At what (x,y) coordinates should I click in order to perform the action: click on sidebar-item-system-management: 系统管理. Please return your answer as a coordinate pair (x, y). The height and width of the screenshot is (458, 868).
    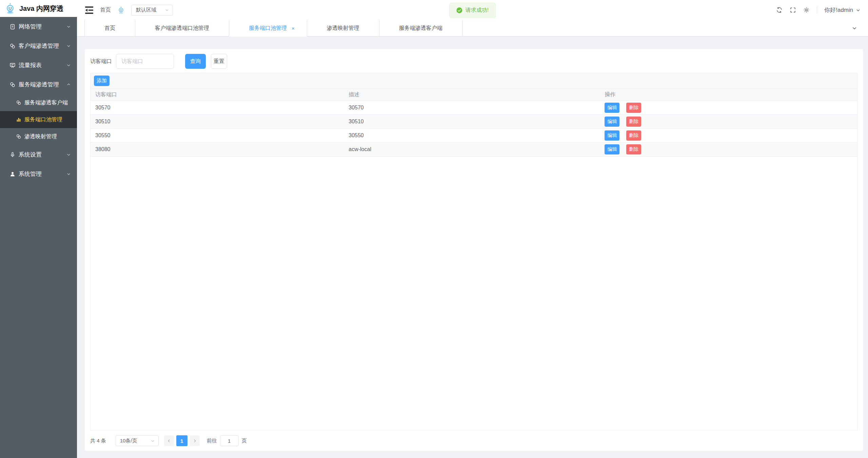
    Looking at the image, I should click on (39, 174).